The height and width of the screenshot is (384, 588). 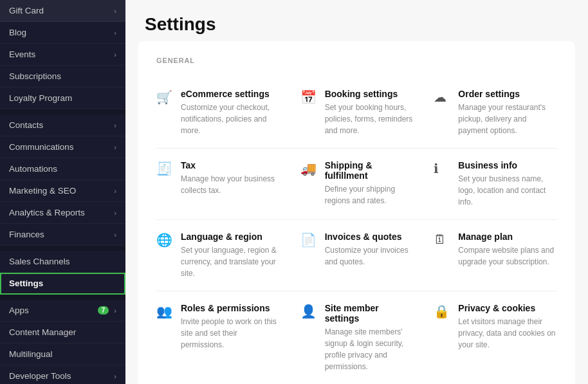 I want to click on settings-item-booking-settings: 📅Booking settingsSet your booking hours,…, so click(x=357, y=113).